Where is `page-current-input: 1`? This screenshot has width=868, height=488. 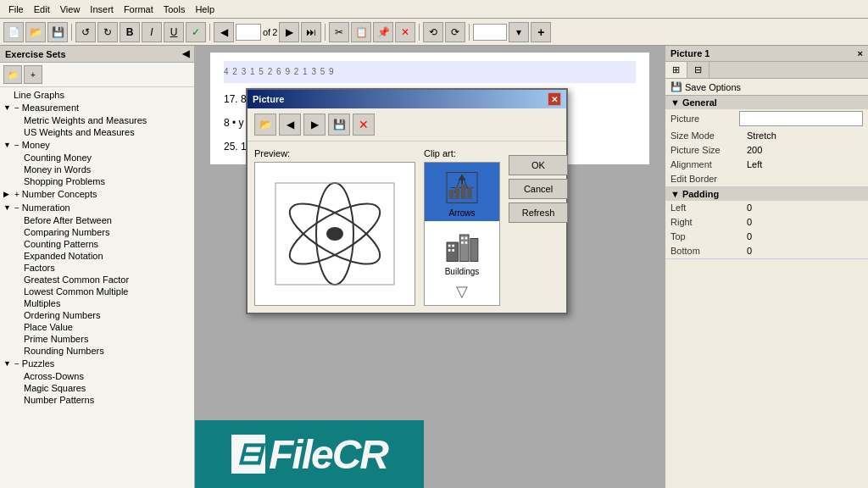 page-current-input: 1 is located at coordinates (248, 32).